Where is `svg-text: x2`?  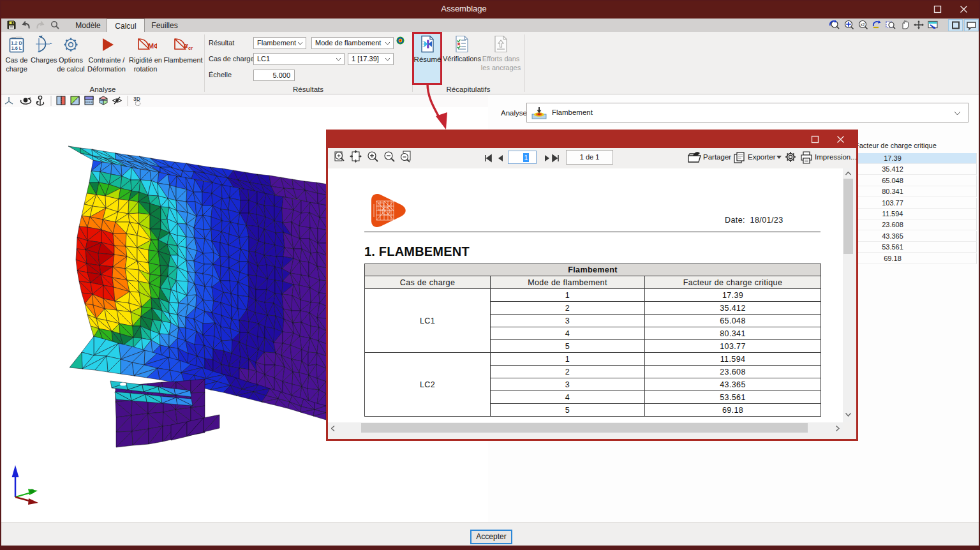
svg-text: x2 is located at coordinates (863, 24).